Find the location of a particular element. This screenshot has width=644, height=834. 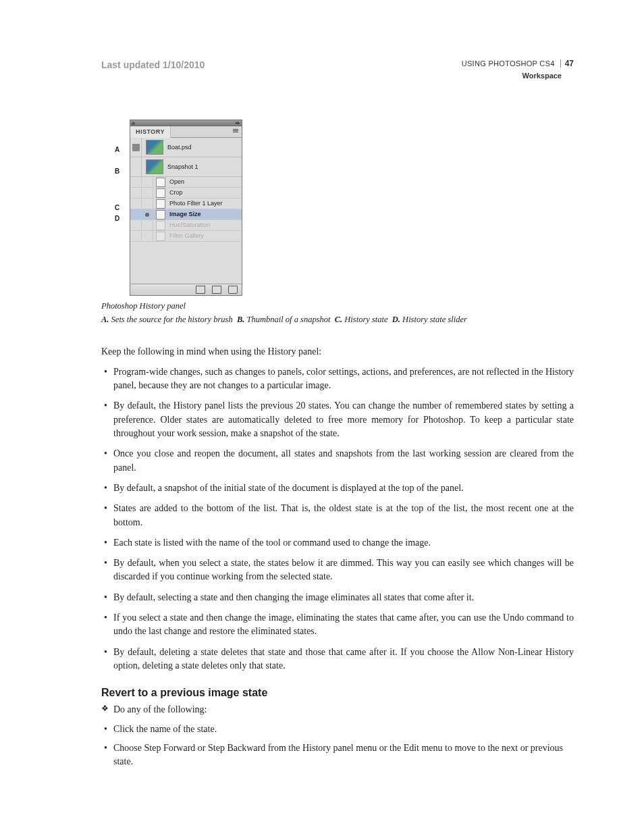

list-item: Click the name of the state. is located at coordinates (338, 729).